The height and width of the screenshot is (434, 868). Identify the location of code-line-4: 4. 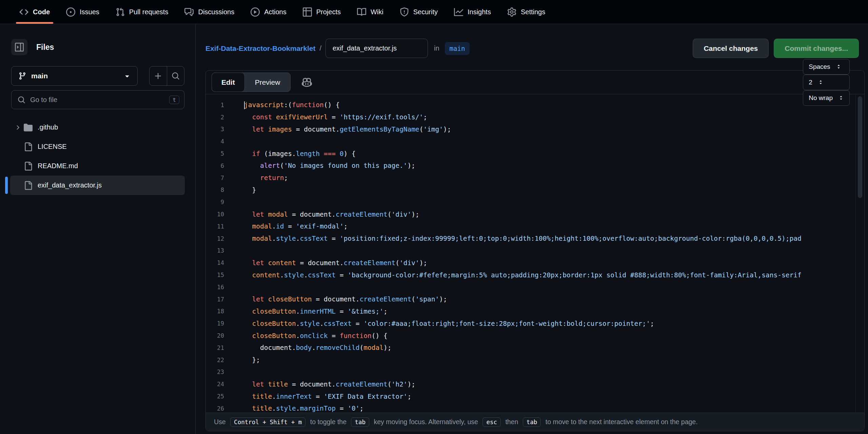
(535, 141).